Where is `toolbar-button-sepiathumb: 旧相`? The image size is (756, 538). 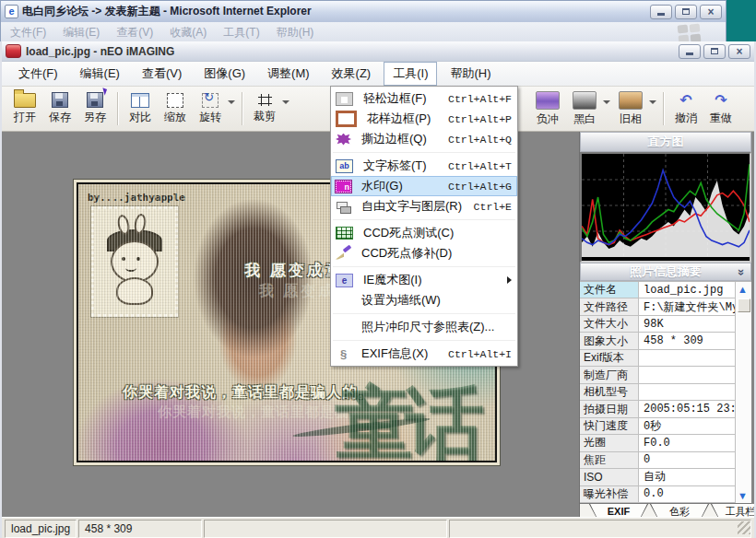 toolbar-button-sepiathumb: 旧相 is located at coordinates (631, 109).